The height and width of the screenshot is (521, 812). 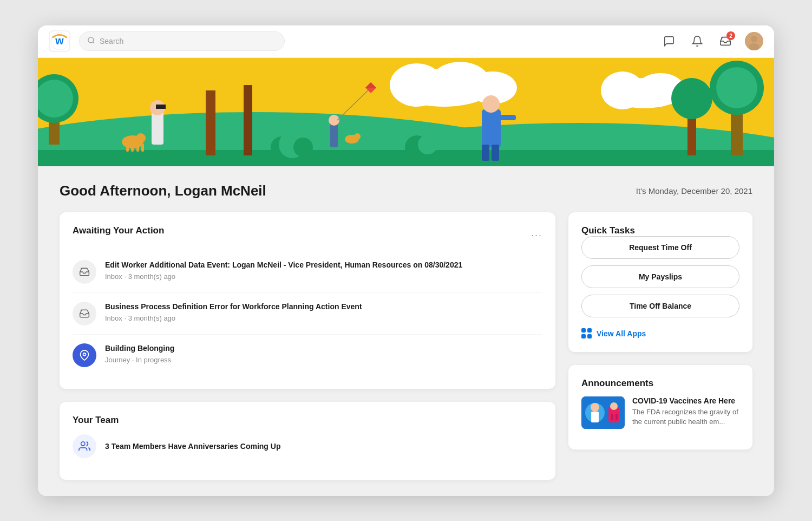 What do you see at coordinates (182, 41) in the screenshot?
I see `search-bar: Search` at bounding box center [182, 41].